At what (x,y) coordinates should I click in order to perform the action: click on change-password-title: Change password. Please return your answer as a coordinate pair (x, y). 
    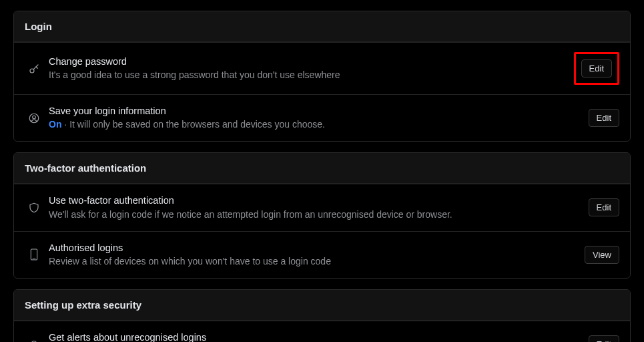
    Looking at the image, I should click on (307, 61).